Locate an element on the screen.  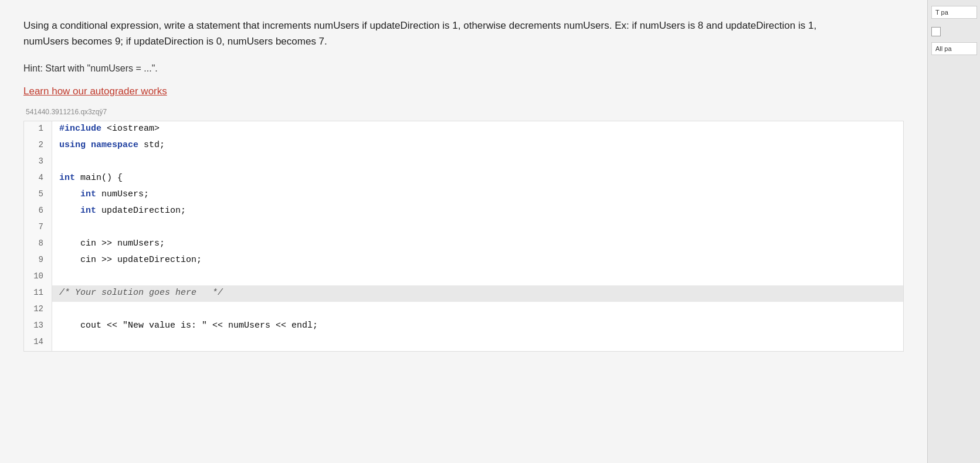
code-content-8: cin >> numUsers; is located at coordinates (477, 244).